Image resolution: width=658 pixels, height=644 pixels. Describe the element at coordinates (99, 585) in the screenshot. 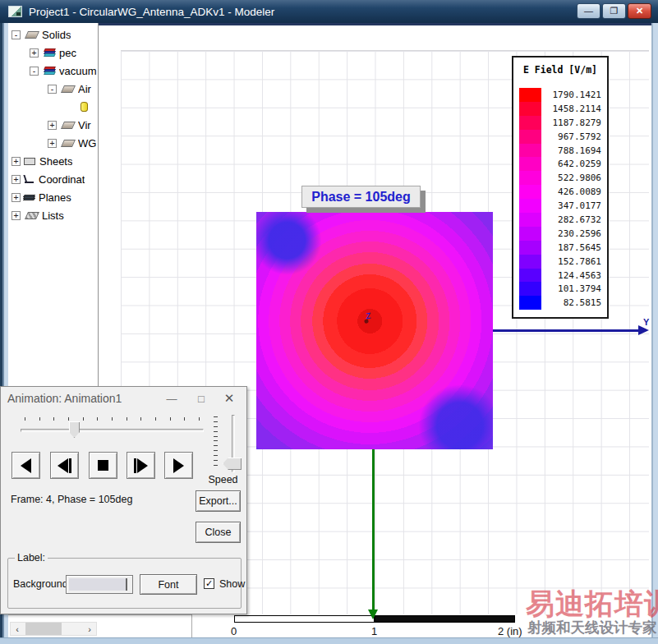

I see `background-color-button` at that location.